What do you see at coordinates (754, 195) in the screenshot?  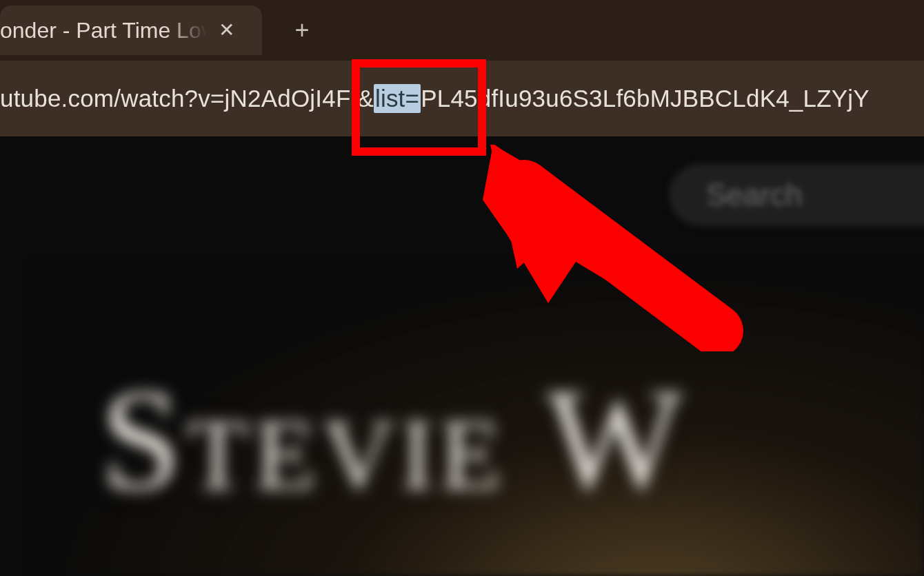 I see `search-placeholder: Search` at bounding box center [754, 195].